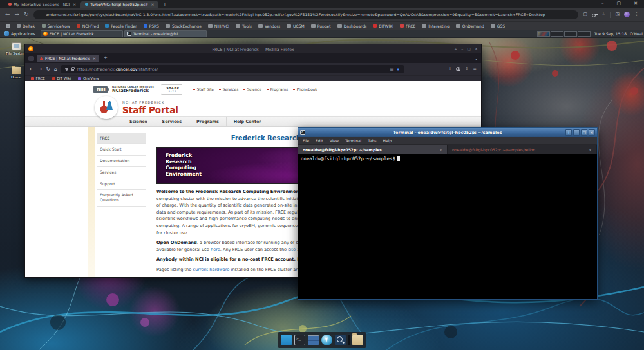 This screenshot has height=350, width=644. Describe the element at coordinates (603, 14) in the screenshot. I see `bookmark-star-icon: ☆` at that location.